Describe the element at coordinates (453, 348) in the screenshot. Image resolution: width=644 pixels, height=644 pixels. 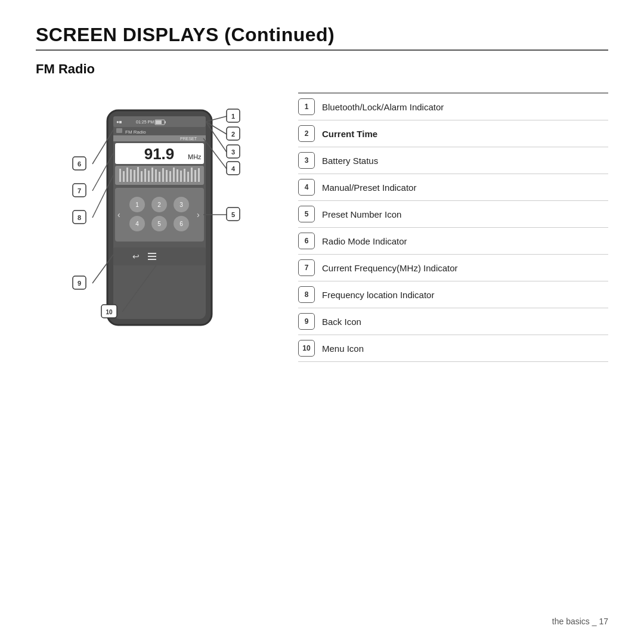
I see `legend-row-10: 10Menu Icon` at that location.